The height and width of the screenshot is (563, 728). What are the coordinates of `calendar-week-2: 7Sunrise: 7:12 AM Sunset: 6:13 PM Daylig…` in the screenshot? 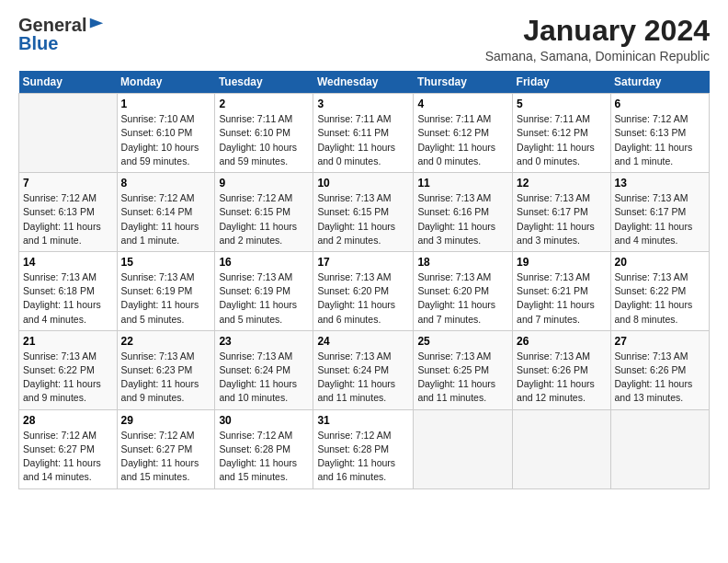 It's located at (364, 213).